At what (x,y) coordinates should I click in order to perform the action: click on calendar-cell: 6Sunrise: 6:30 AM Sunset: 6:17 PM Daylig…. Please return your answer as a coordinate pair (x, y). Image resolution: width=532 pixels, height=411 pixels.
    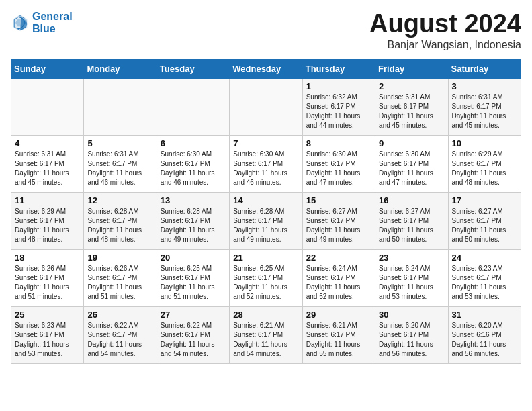
    Looking at the image, I should click on (193, 164).